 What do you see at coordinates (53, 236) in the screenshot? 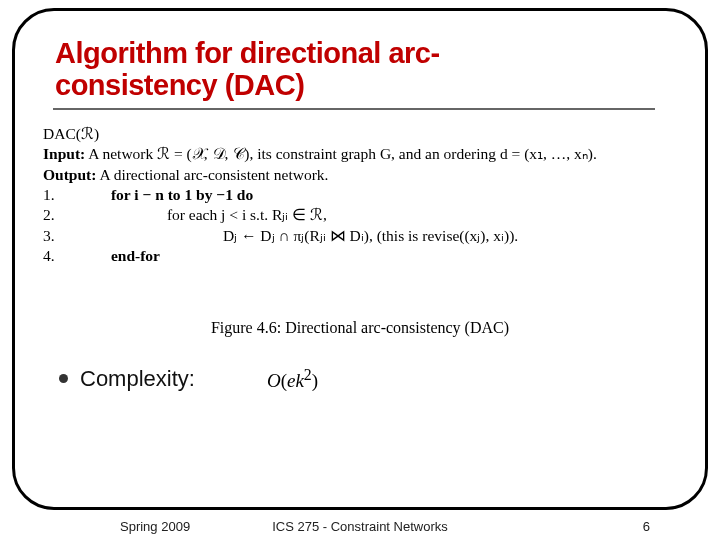
I see `line-num: 3.` at bounding box center [53, 236].